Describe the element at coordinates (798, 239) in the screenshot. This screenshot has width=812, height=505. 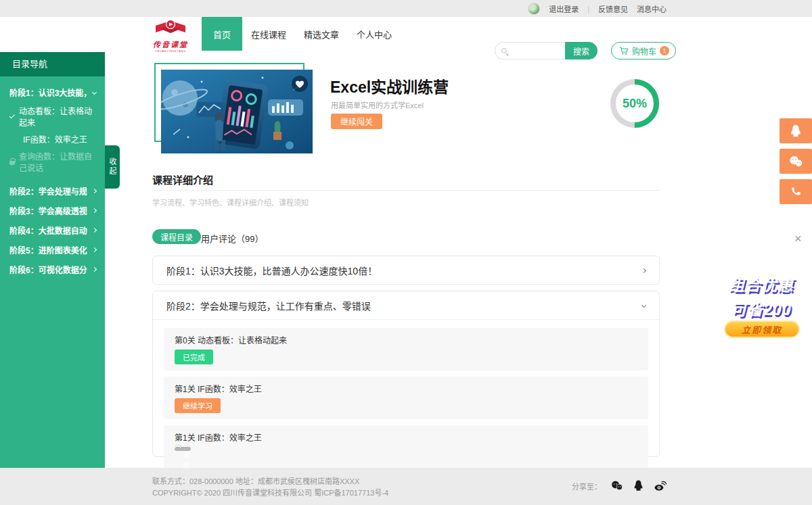
I see `promo-close-icon: ×` at that location.